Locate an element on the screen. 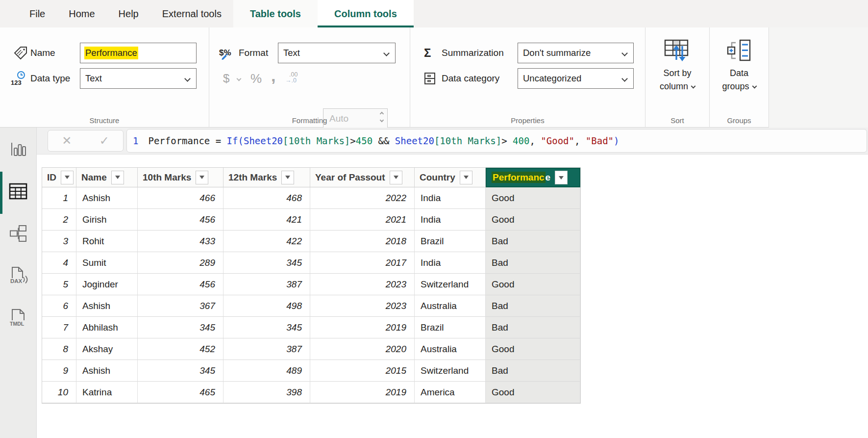  table-cell: 468 is located at coordinates (267, 198).